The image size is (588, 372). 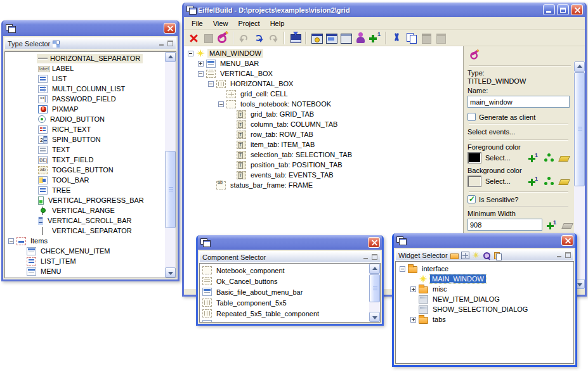 I want to click on redo-icon, so click(x=273, y=38).